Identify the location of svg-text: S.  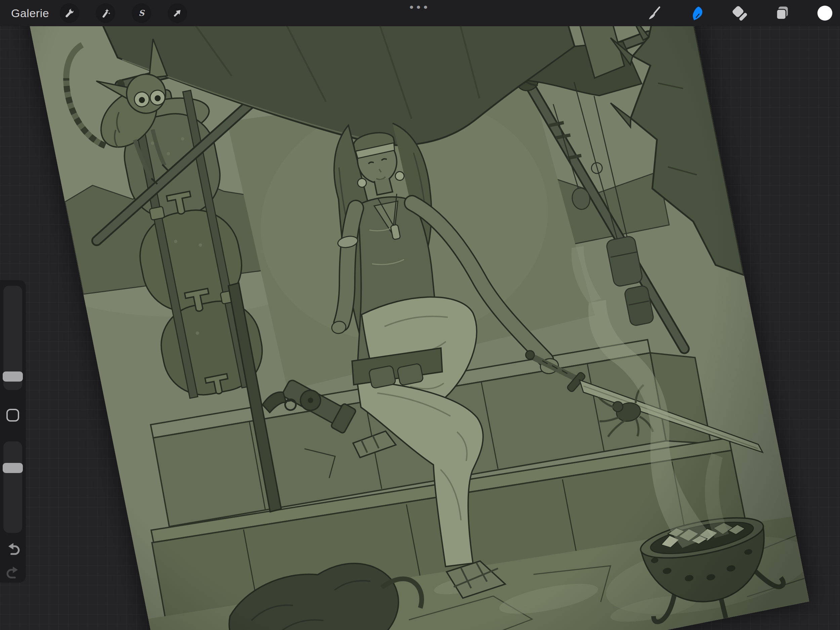
(142, 13).